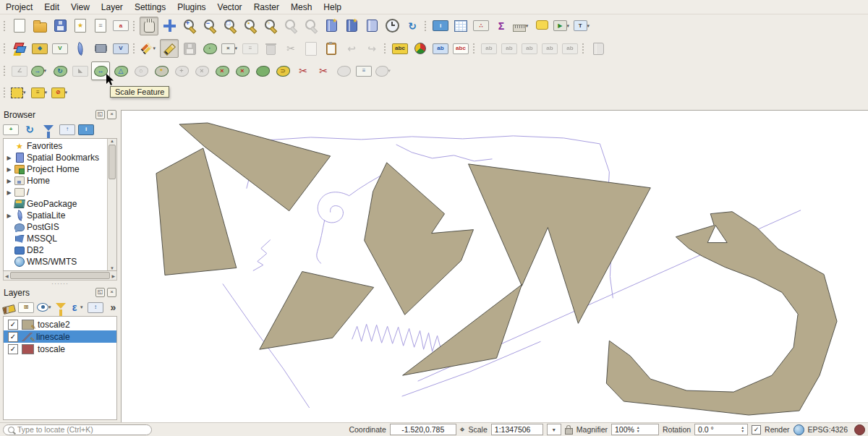 This screenshot has height=436, width=868. I want to click on menu-view: View, so click(80, 7).